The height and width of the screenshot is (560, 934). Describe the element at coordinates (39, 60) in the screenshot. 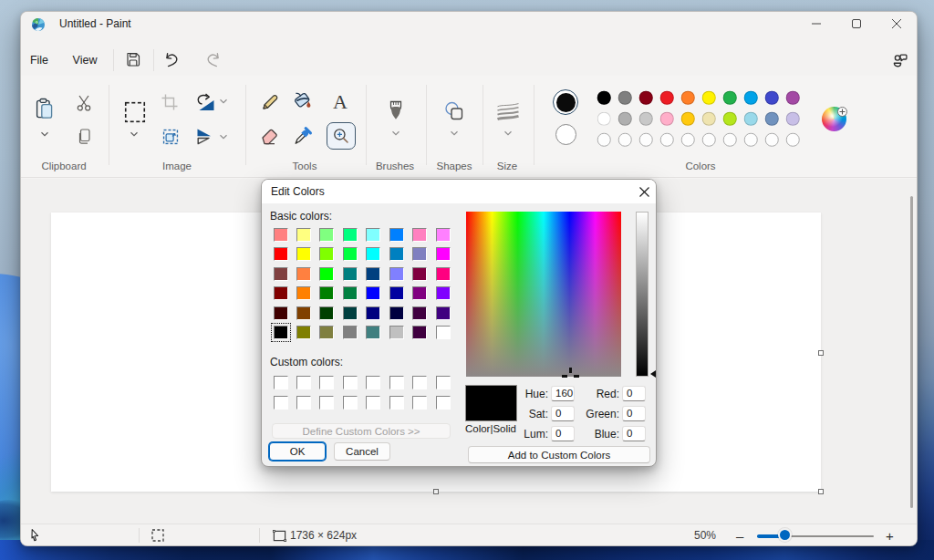

I see `menu-file: File` at that location.